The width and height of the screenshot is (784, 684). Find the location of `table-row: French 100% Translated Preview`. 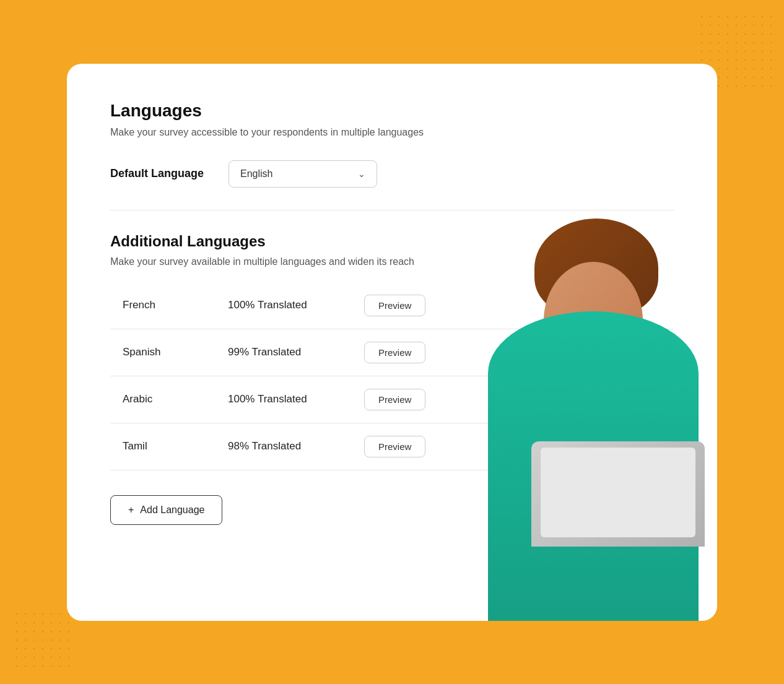

table-row: French 100% Translated Preview is located at coordinates (392, 306).